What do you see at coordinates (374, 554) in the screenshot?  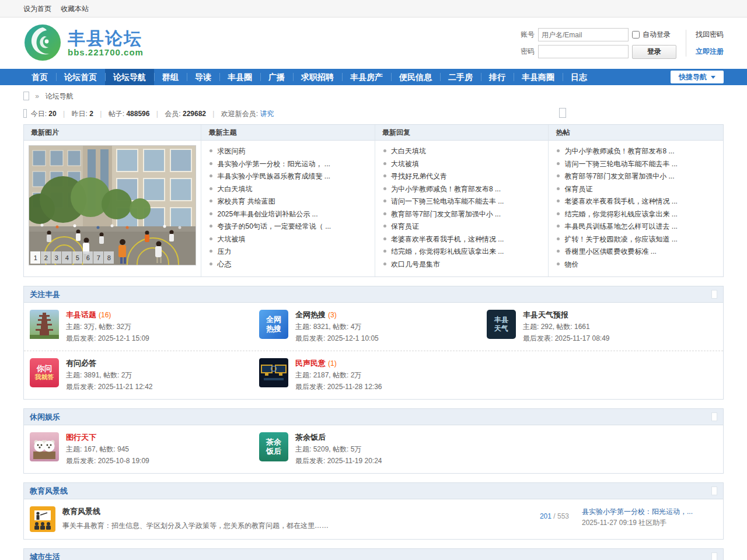 I see `section-city-life: 城市生活` at bounding box center [374, 554].